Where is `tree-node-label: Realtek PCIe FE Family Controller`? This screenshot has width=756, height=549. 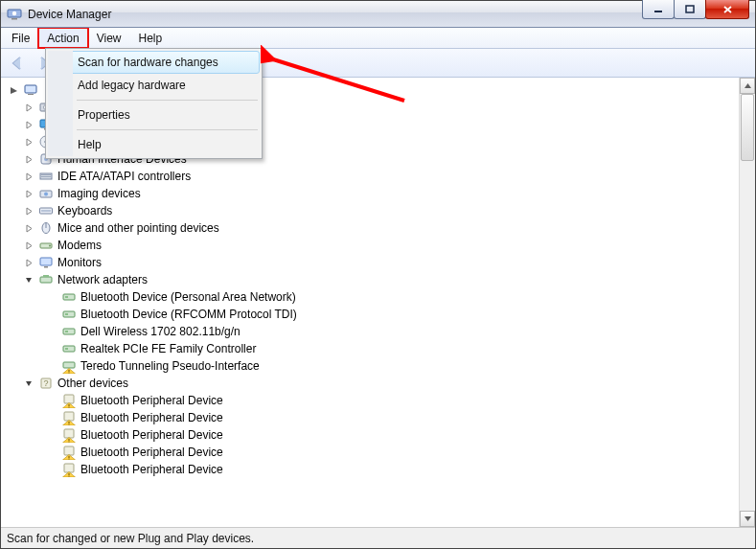 tree-node-label: Realtek PCIe FE Family Controller is located at coordinates (169, 349).